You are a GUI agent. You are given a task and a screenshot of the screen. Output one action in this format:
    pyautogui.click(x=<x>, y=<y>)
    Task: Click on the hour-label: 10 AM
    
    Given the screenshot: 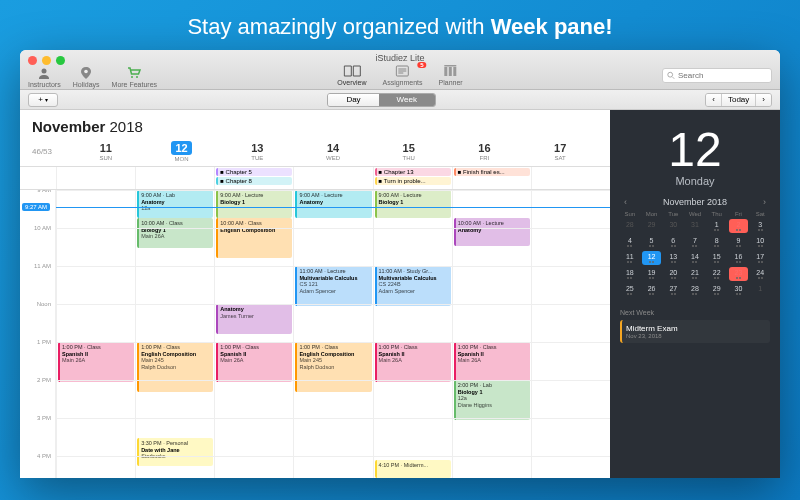 What is the action you would take?
    pyautogui.click(x=42, y=228)
    